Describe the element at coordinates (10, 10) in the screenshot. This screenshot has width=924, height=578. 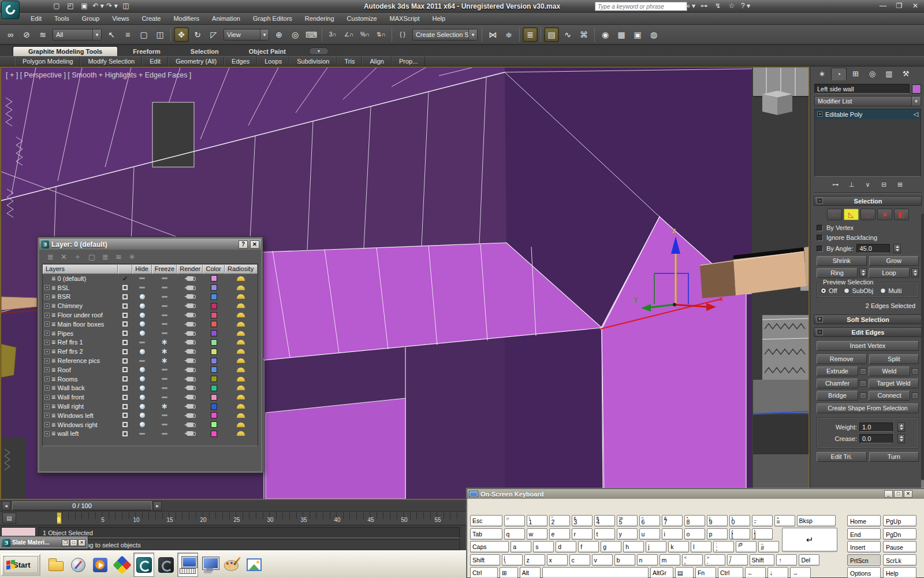
I see `application-menu-button` at that location.